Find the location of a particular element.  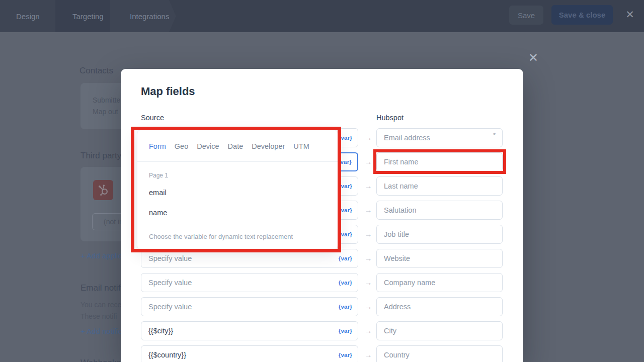

hubspot-field-select: Last name is located at coordinates (440, 186).